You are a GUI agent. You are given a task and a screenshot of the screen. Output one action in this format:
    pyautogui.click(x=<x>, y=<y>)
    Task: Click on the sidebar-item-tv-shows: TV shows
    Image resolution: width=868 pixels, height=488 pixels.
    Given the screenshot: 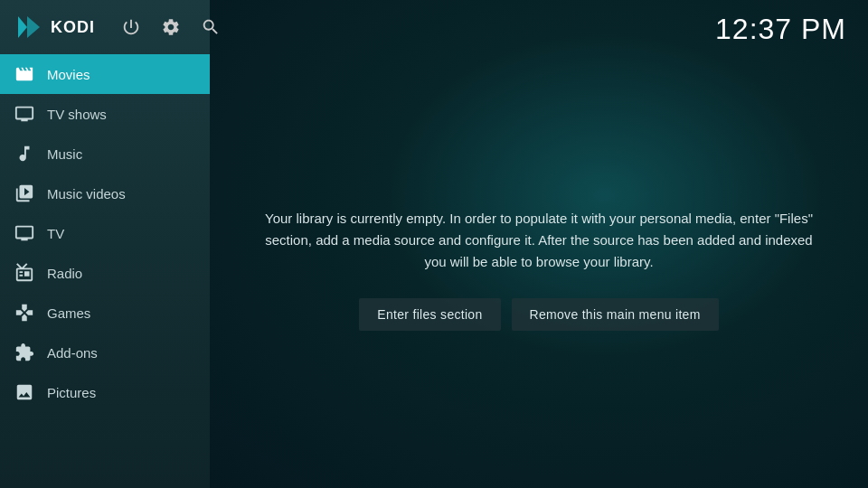 What is the action you would take?
    pyautogui.click(x=105, y=114)
    